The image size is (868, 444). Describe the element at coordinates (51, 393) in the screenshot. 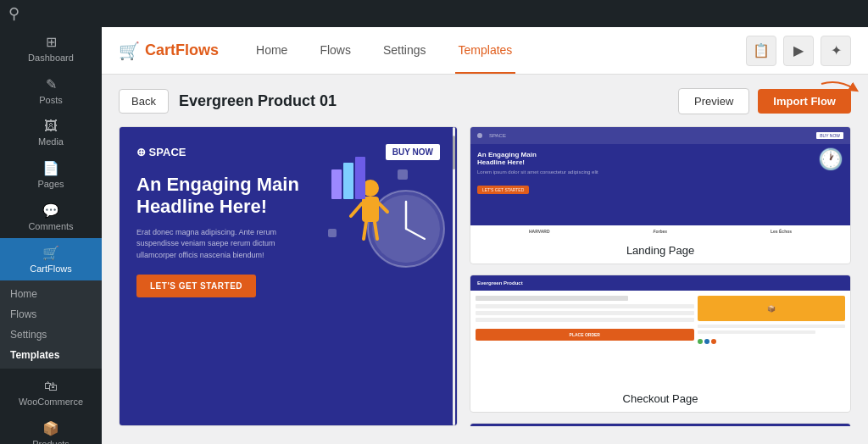

I see `sidebar-item-woocommerce: 🛍 WooCommerce` at that location.